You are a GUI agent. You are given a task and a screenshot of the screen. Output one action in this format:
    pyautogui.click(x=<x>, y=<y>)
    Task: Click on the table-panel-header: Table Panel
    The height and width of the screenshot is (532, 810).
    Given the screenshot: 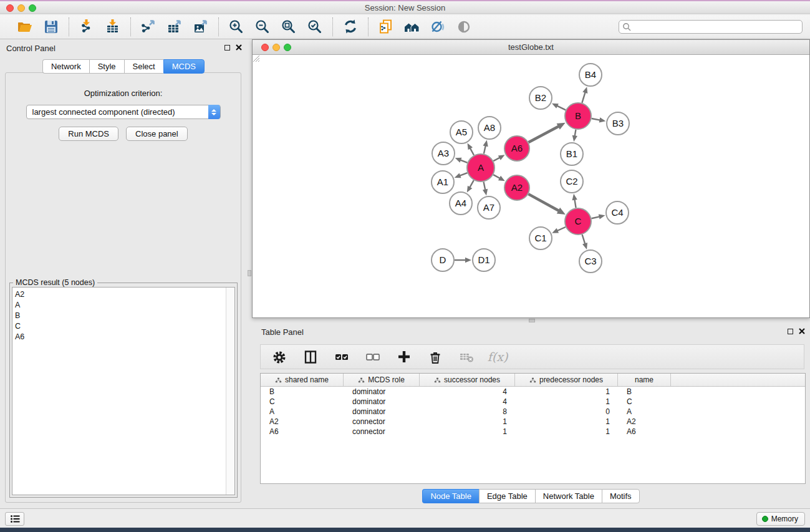 What is the action you would take?
    pyautogui.click(x=531, y=332)
    